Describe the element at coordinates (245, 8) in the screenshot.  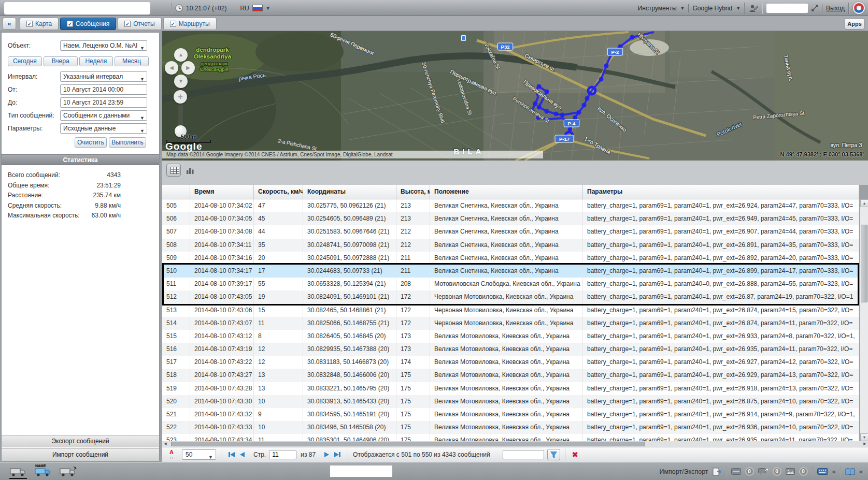
I see `language-label: RU` at that location.